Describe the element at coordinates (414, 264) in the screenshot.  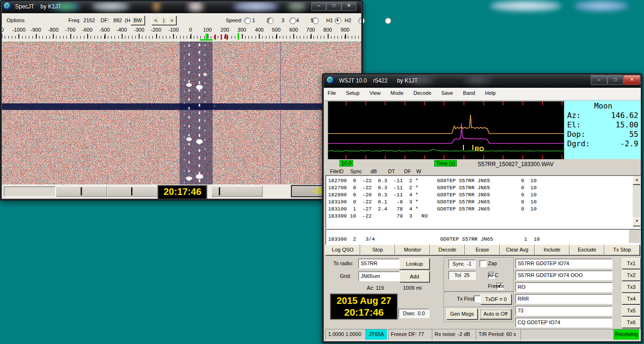
I see `lookup-button: Lookup` at that location.